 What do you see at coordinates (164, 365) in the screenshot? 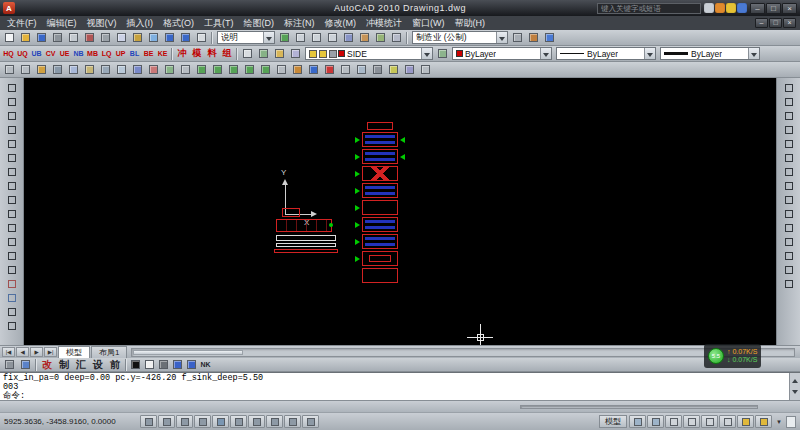
I see `swatch-gray-icon` at bounding box center [164, 365].